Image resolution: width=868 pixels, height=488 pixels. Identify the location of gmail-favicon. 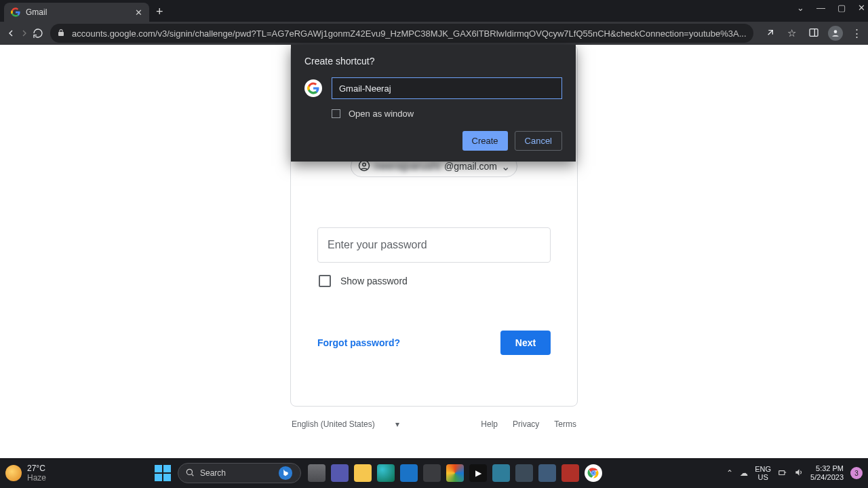
(16, 12).